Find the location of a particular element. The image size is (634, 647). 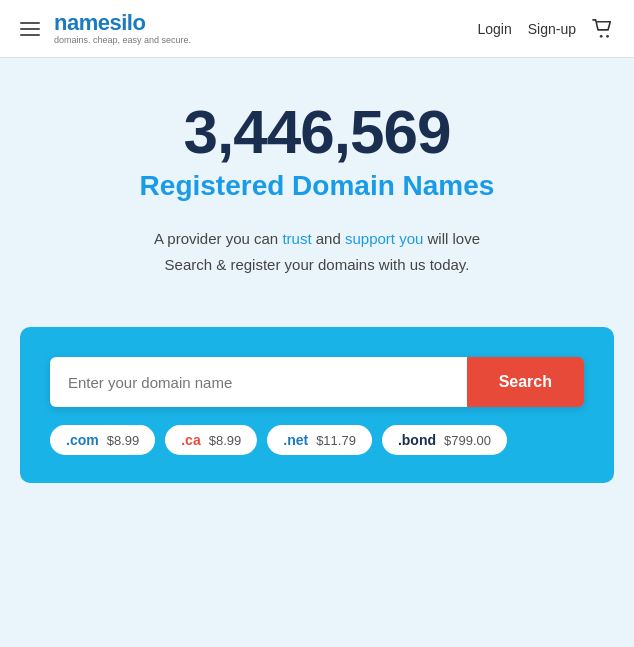

hamburger-menu is located at coordinates (30, 29).